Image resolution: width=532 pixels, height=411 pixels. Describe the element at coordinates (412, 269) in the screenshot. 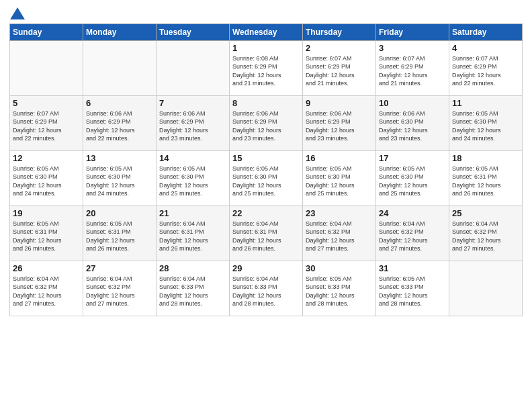

I see `day-number: 31` at that location.